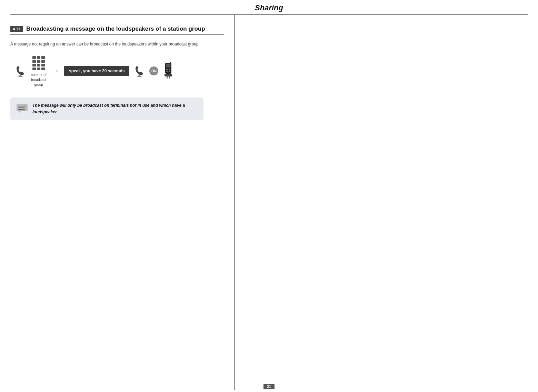 The height and width of the screenshot is (392, 538). Describe the element at coordinates (17, 29) in the screenshot. I see `section-number: 4.11` at that location.